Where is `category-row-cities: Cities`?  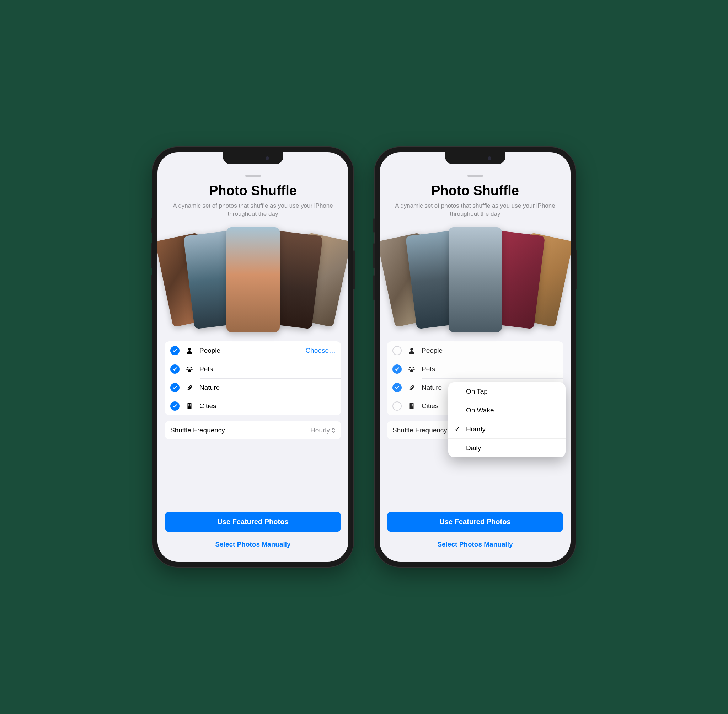 category-row-cities: Cities is located at coordinates (253, 406).